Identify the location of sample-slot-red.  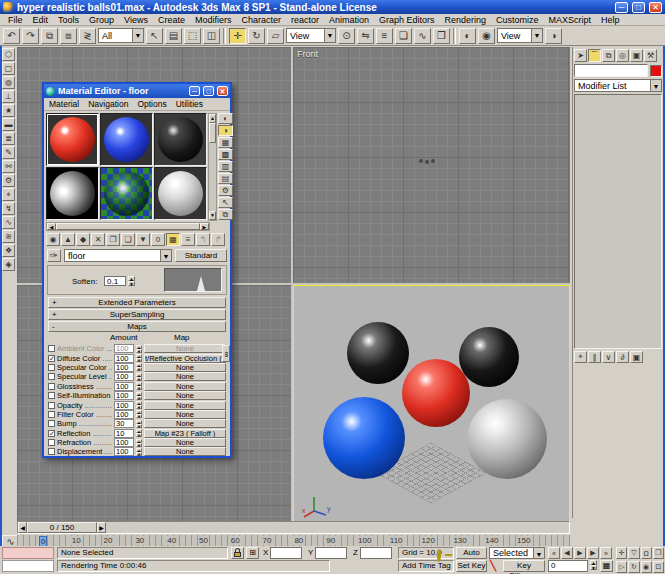
(72, 140).